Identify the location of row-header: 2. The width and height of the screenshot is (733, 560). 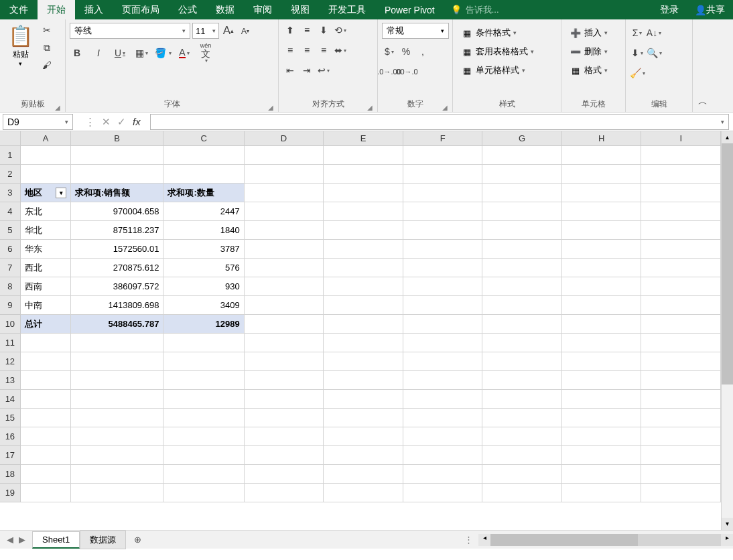
(11, 174).